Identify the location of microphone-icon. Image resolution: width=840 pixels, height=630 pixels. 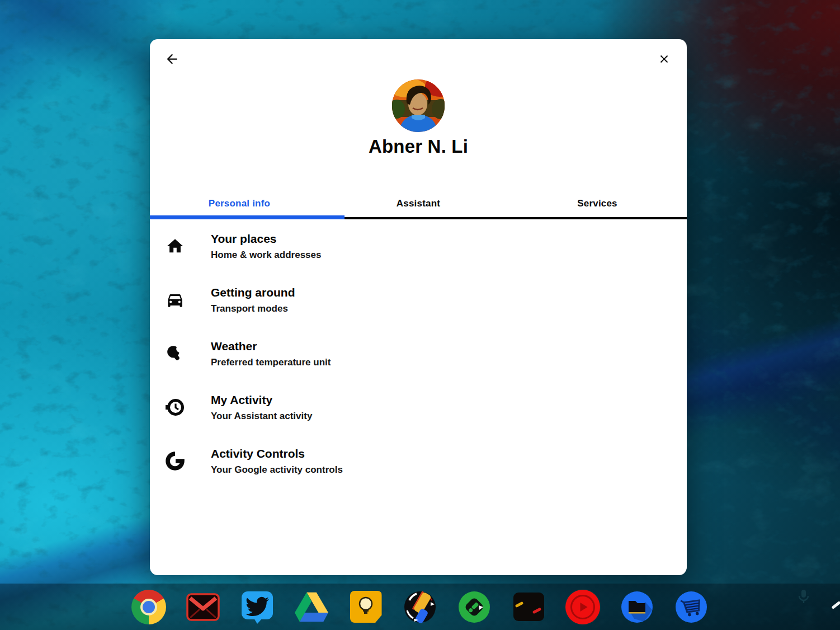
(804, 597).